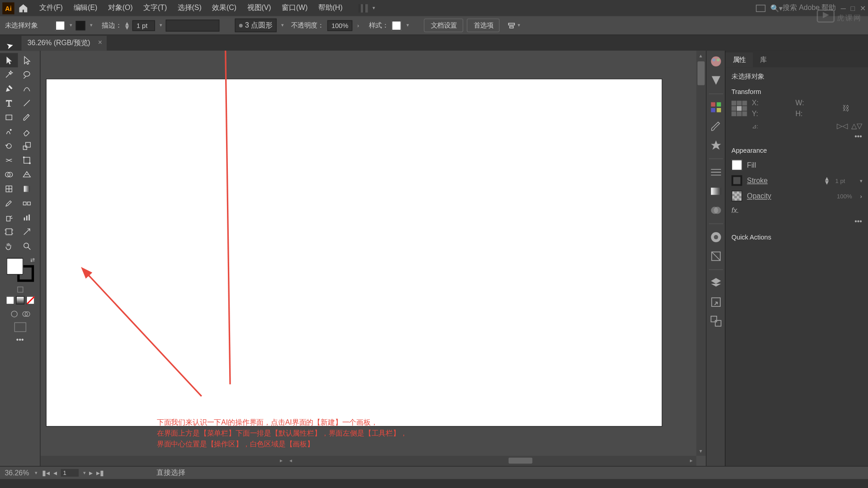 The height and width of the screenshot is (488, 868). Describe the element at coordinates (256, 25) in the screenshot. I see `brush-definition: 3 点圆形` at that location.